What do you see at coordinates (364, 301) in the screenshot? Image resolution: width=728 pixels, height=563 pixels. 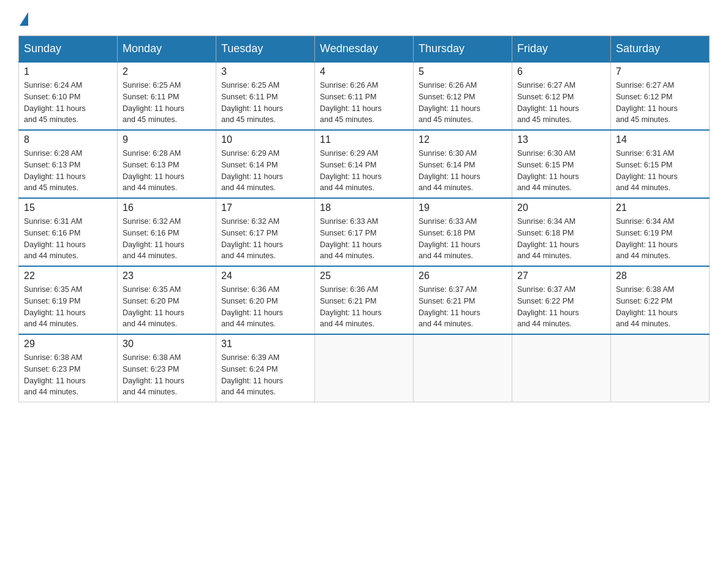 I see `calendar-cell: 25Sunrise: 6:36 AMSunset: 6:21 PMDayligh…` at bounding box center [364, 301].